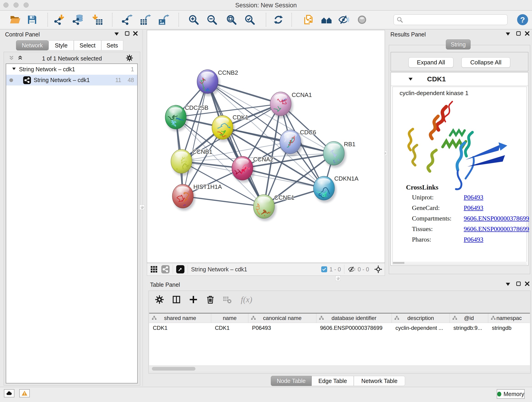 Image resolution: width=532 pixels, height=402 pixels. I want to click on export-network-button, so click(127, 20).